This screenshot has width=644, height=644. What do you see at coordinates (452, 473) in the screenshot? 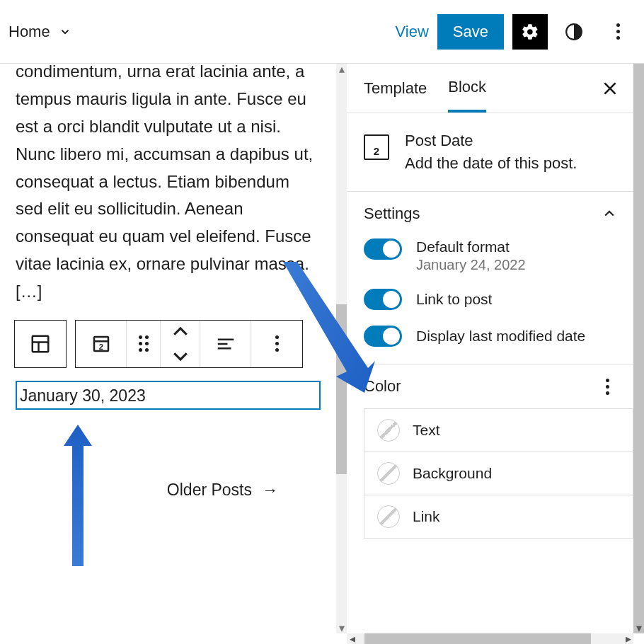
I see `color-label: Background` at bounding box center [452, 473].